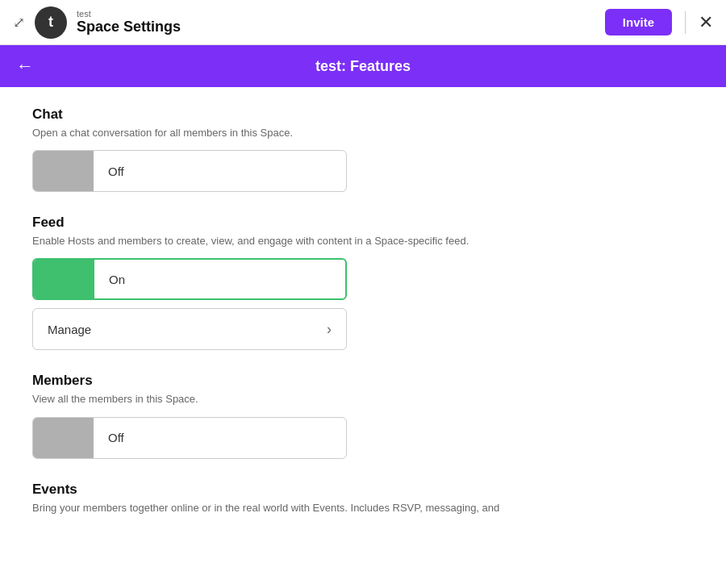 The width and height of the screenshot is (726, 588). Describe the element at coordinates (25, 66) in the screenshot. I see `back-button: ←` at that location.